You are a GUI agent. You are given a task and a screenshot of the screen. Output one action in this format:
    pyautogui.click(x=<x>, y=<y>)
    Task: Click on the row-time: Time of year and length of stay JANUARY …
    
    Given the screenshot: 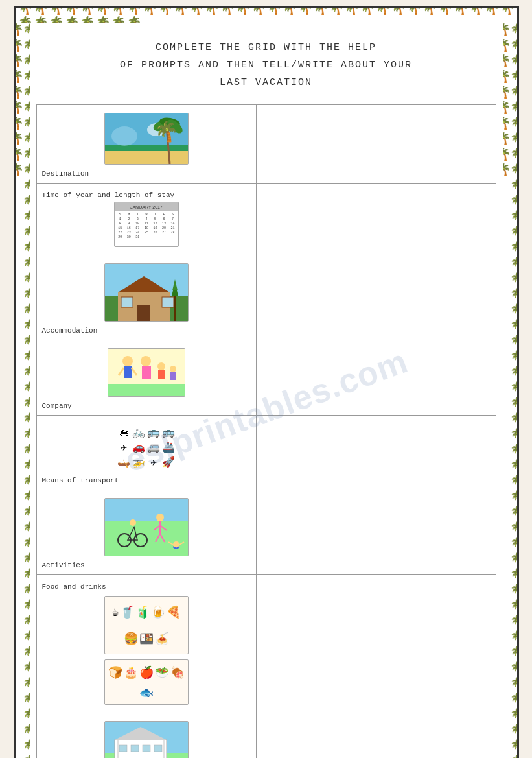 What is the action you would take?
    pyautogui.click(x=266, y=219)
    